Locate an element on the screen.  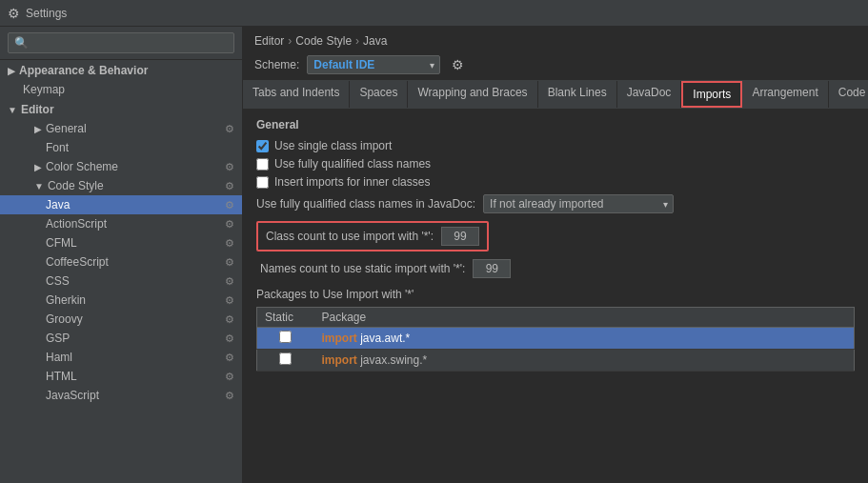
scheme-gear-button: ⚙ is located at coordinates (457, 65).